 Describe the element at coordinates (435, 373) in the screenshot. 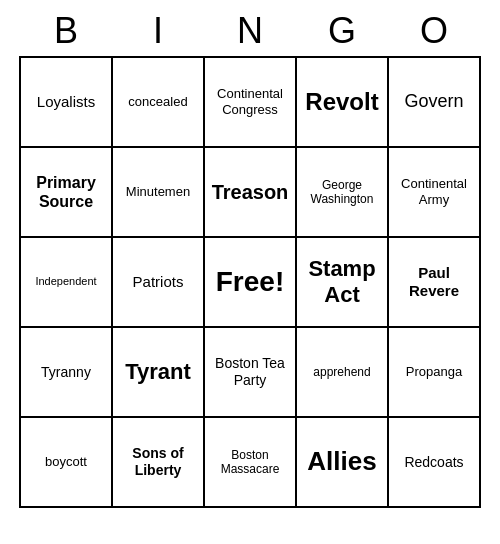

I see `bingo-cell-19: Propanga` at that location.